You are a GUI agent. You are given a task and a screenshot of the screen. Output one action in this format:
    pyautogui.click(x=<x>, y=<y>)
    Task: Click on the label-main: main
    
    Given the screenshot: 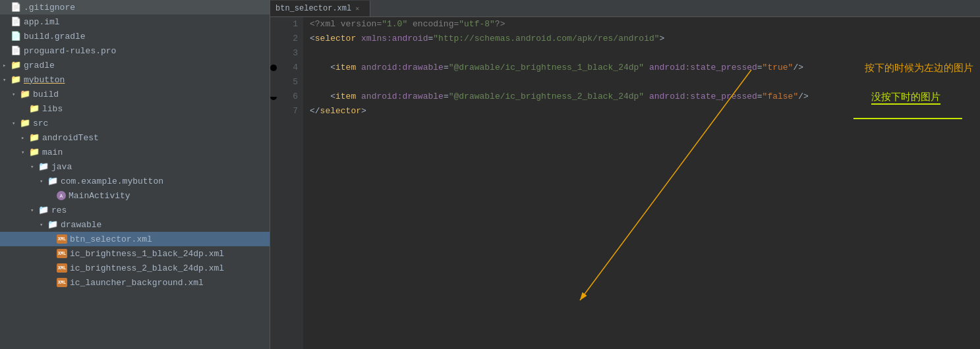 What is the action you would take?
    pyautogui.click(x=53, y=153)
    